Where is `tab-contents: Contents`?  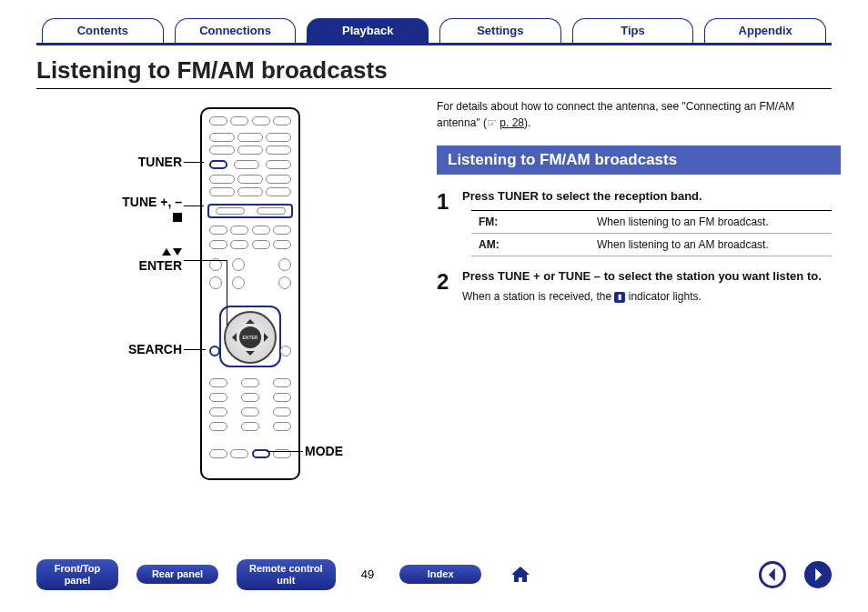 tab-contents: Contents is located at coordinates (103, 31).